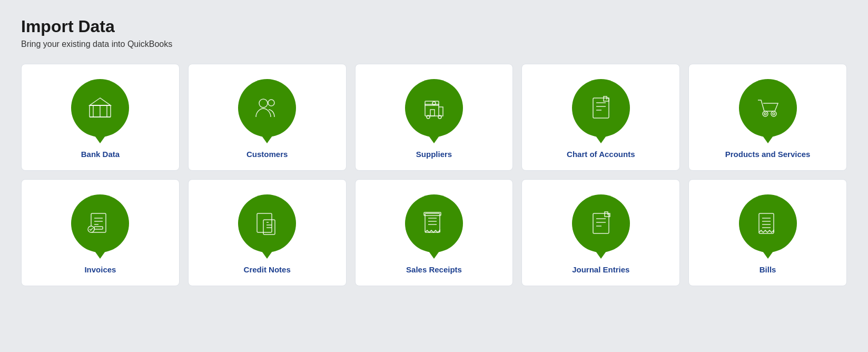  Describe the element at coordinates (267, 154) in the screenshot. I see `customers-label: Customers` at that location.